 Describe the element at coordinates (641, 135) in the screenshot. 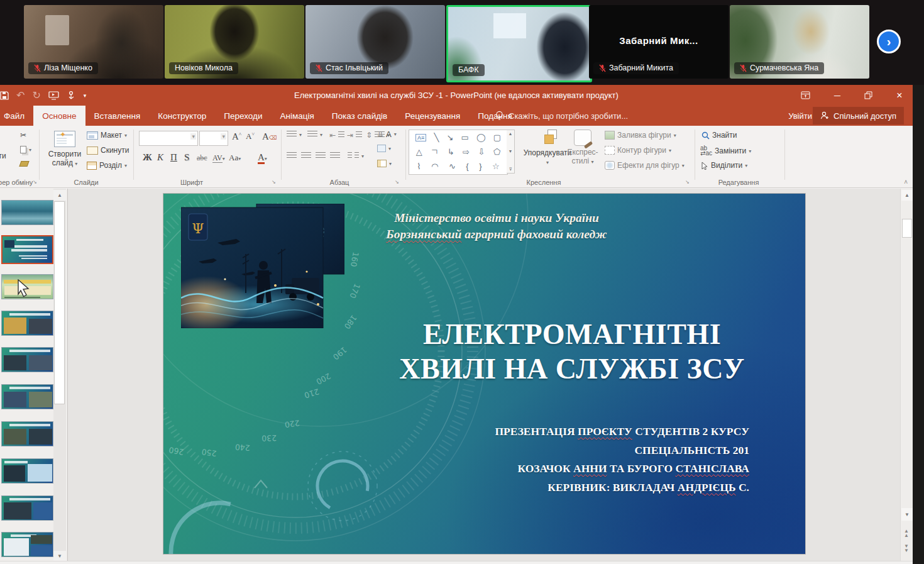

I see `shape-fill-button: Заливка фігури▾` at that location.